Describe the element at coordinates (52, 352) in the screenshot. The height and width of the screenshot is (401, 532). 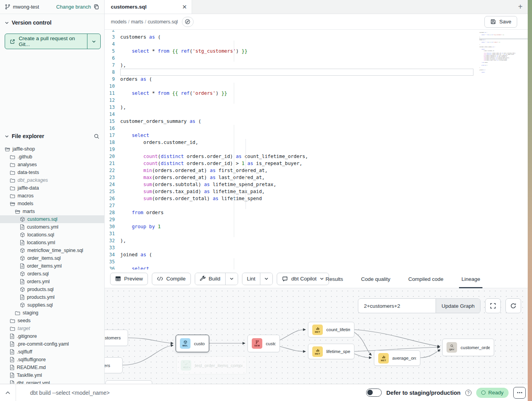
I see `tree-item--sqlfluff: .sqlfluff` at that location.